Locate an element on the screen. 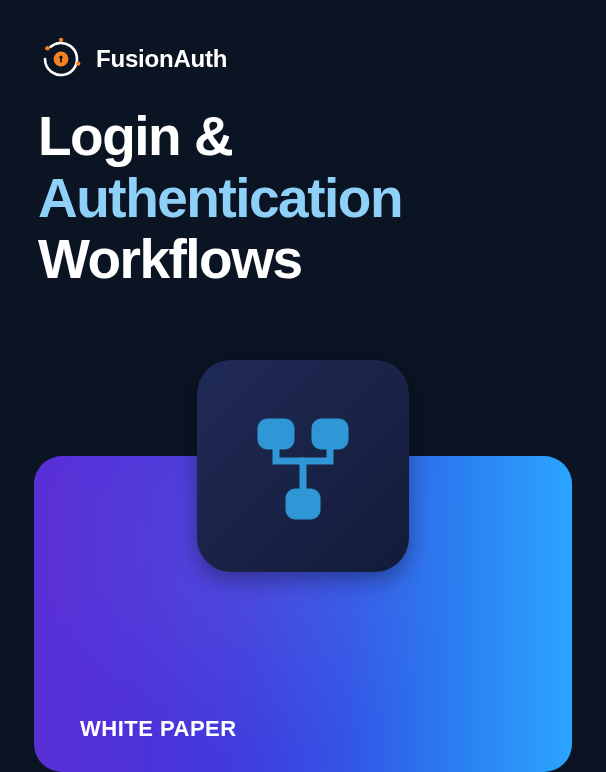 The height and width of the screenshot is (772, 606). fusionauth-target-icon is located at coordinates (61, 59).